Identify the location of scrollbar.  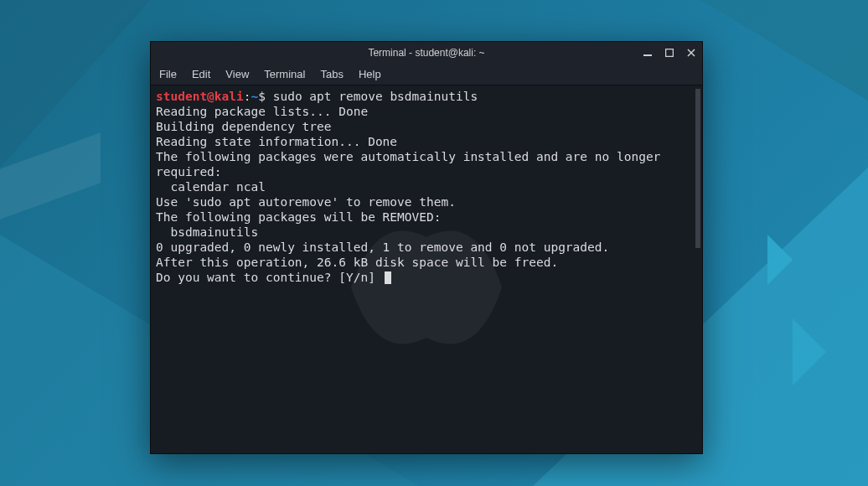
(698, 168).